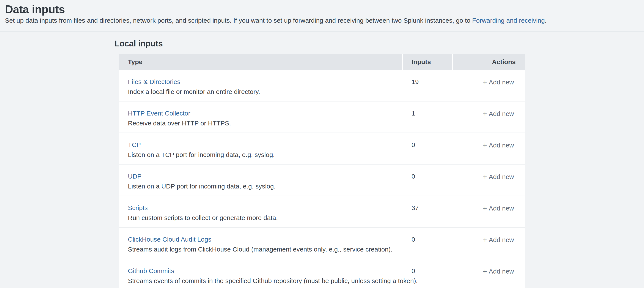 Image resolution: width=644 pixels, height=288 pixels. Describe the element at coordinates (260, 180) in the screenshot. I see `type-cell: UDP Listen on a UDP port for incoming da…` at that location.